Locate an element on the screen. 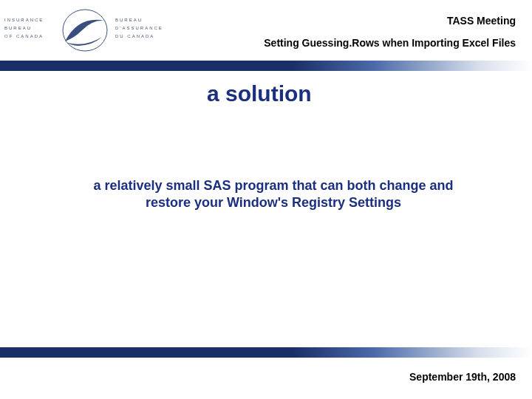 The height and width of the screenshot is (399, 532). logo: INSURANCE BUREAU OF CANADA BUREAU D'ASSU… is located at coordinates (89, 29).